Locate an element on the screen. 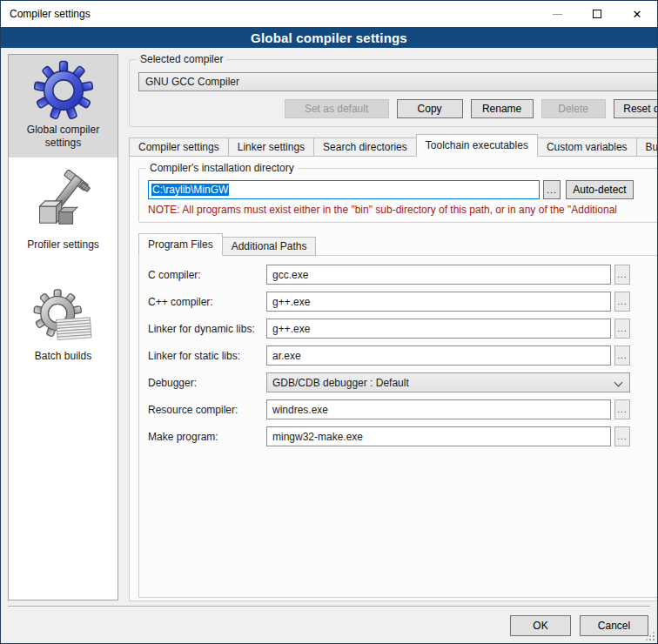  resource-compiler-browse-button: ... is located at coordinates (622, 409).